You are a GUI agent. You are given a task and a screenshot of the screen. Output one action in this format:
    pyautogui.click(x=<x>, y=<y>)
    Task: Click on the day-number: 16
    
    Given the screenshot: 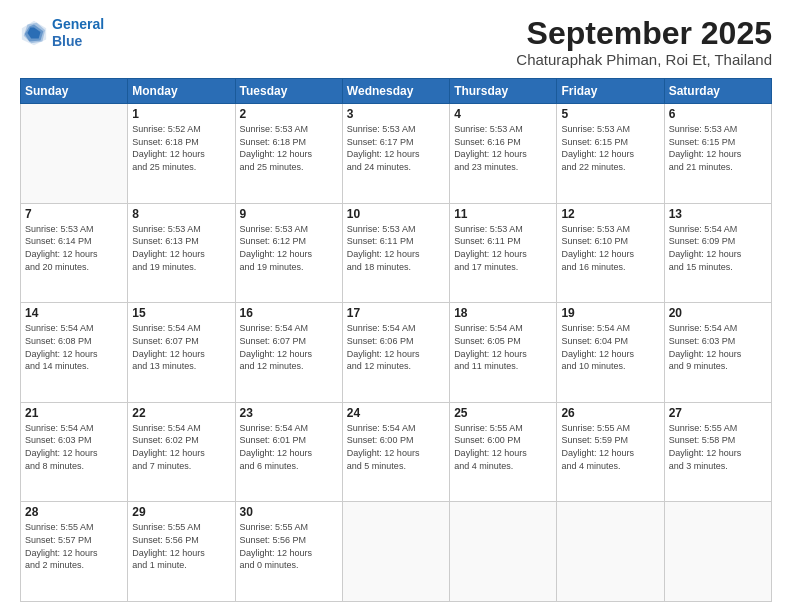 What is the action you would take?
    pyautogui.click(x=289, y=313)
    